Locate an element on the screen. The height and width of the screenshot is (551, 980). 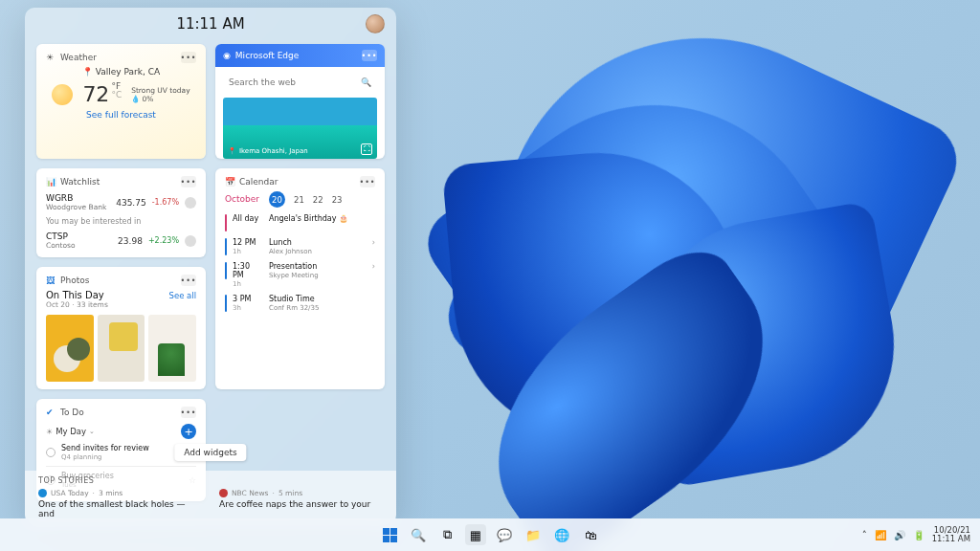
photos-icon: 🖼 is located at coordinates (51, 280).